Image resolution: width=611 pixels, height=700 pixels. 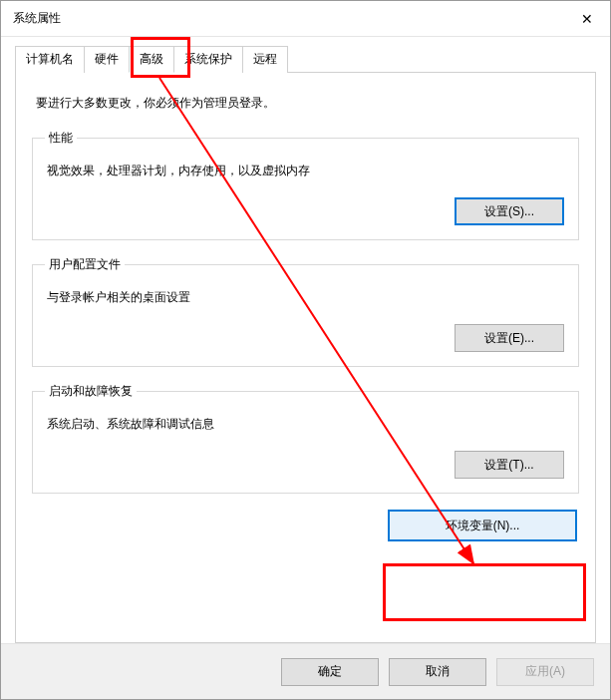 What do you see at coordinates (587, 19) in the screenshot?
I see `close-icon: ✕` at bounding box center [587, 19].